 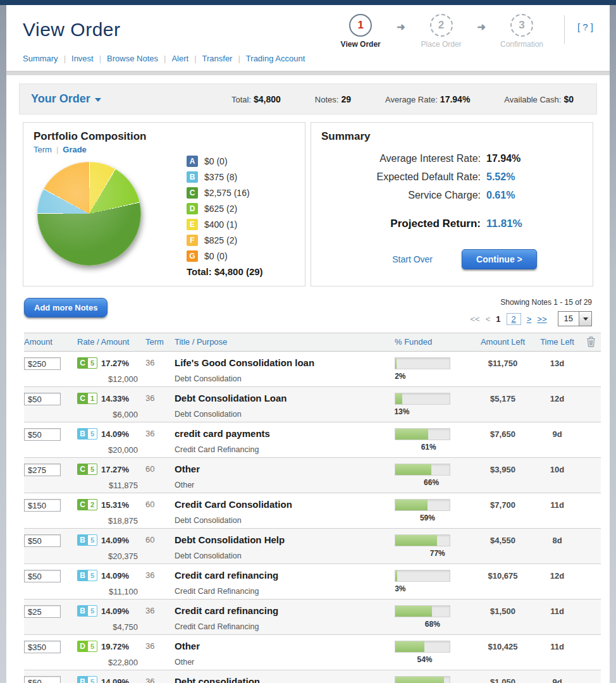 I want to click on page-2-link: 2, so click(x=514, y=319).